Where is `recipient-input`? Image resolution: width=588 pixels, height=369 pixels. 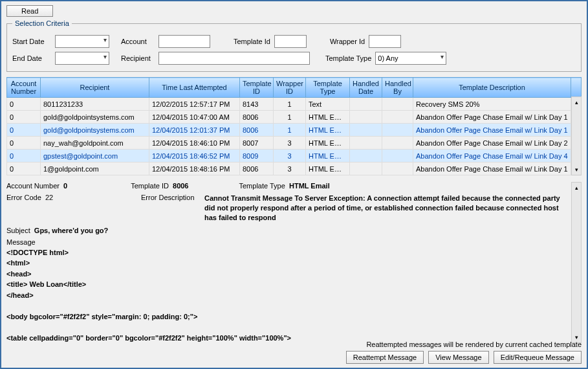
recipient-input is located at coordinates (234, 58).